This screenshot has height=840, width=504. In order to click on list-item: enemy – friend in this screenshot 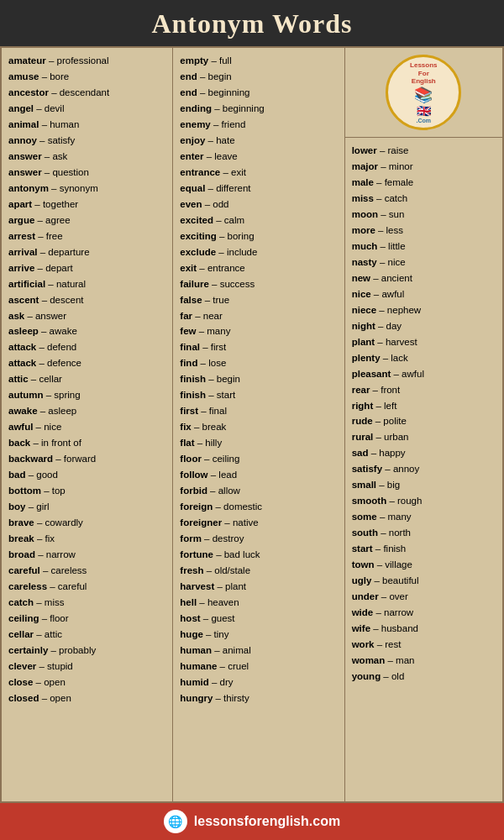, I will do `click(259, 124)`.